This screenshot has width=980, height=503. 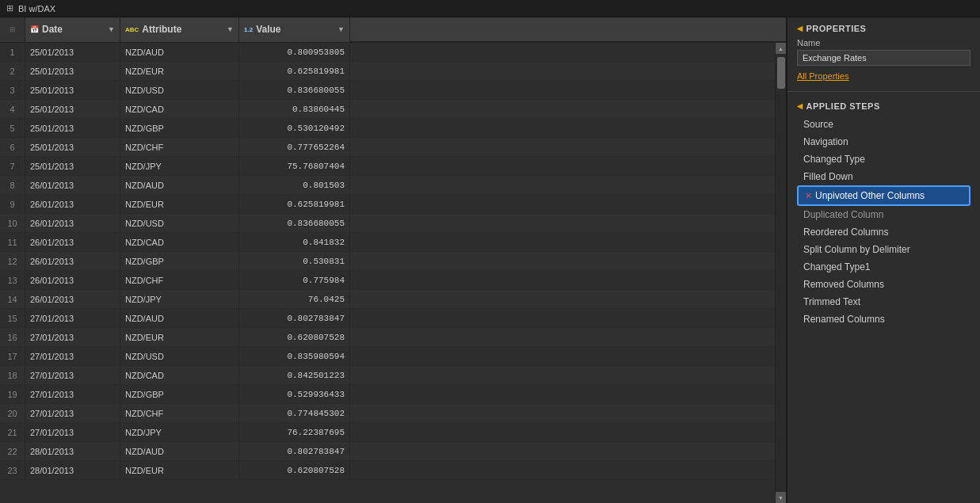 What do you see at coordinates (295, 109) in the screenshot?
I see `cell-value: 0.83860445` at bounding box center [295, 109].